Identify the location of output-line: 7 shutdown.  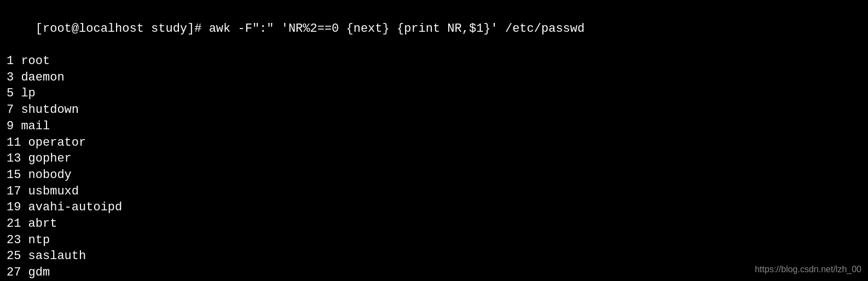
(434, 110).